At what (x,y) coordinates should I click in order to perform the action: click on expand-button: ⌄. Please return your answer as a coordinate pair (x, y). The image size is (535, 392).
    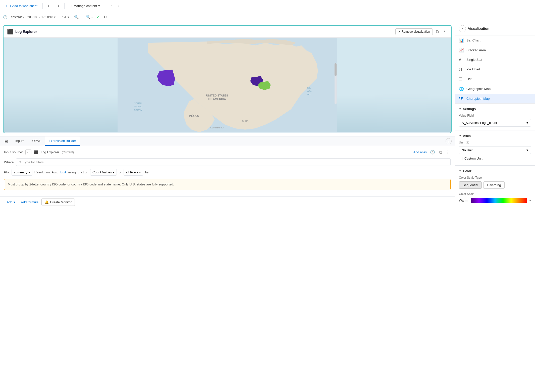
    Looking at the image, I should click on (449, 141).